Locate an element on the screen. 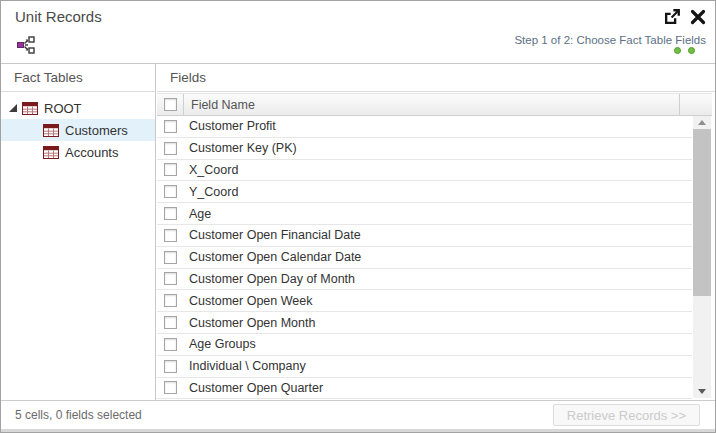 The height and width of the screenshot is (433, 716). field-name-label: Customer Open Week is located at coordinates (250, 301).